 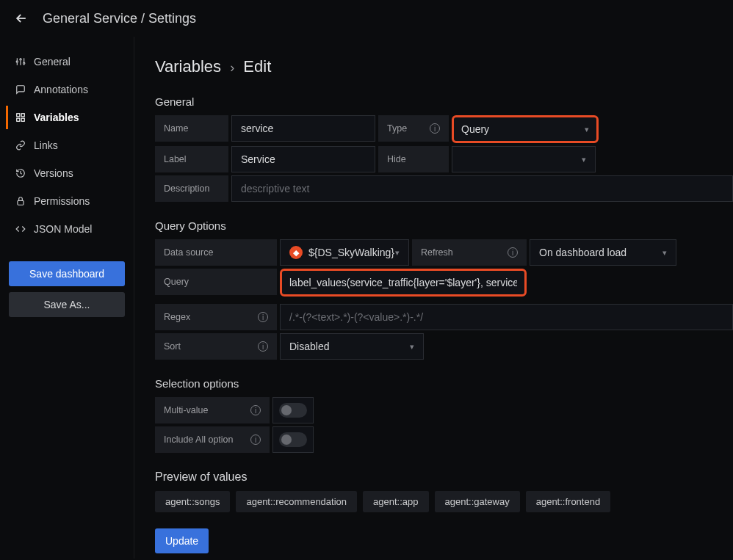 I want to click on sidebar-item-links: Links, so click(x=67, y=145).